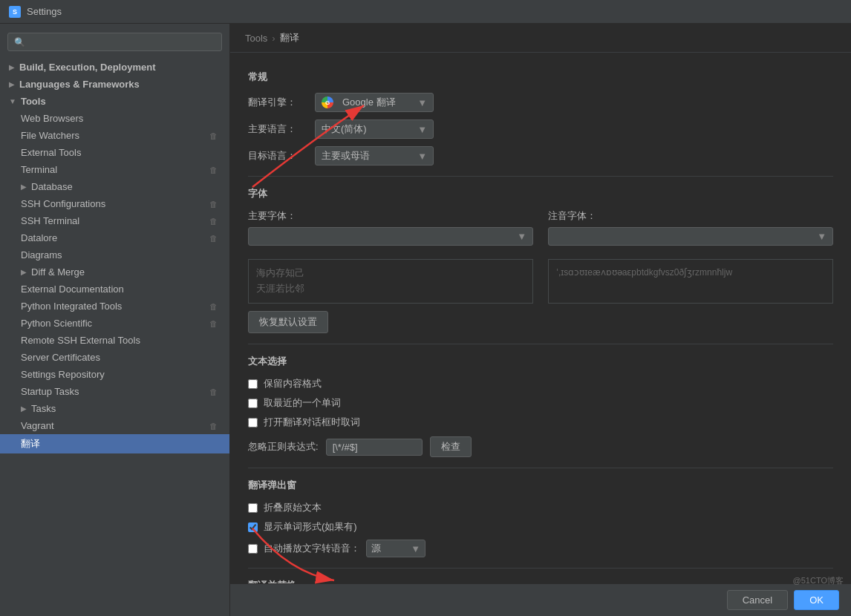 The height and width of the screenshot is (616, 851). What do you see at coordinates (114, 187) in the screenshot?
I see `sidebar-item-database: ▶ Database` at bounding box center [114, 187].